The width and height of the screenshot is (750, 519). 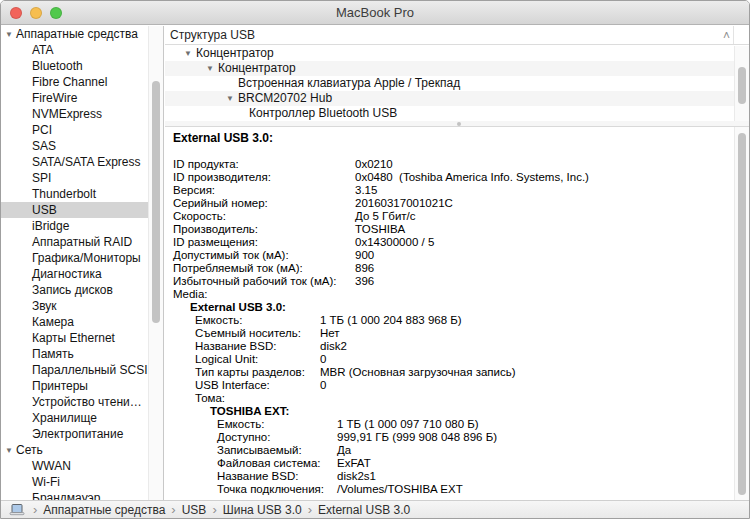 What do you see at coordinates (74, 146) in the screenshot?
I see `sidebar-item-sas: SAS` at bounding box center [74, 146].